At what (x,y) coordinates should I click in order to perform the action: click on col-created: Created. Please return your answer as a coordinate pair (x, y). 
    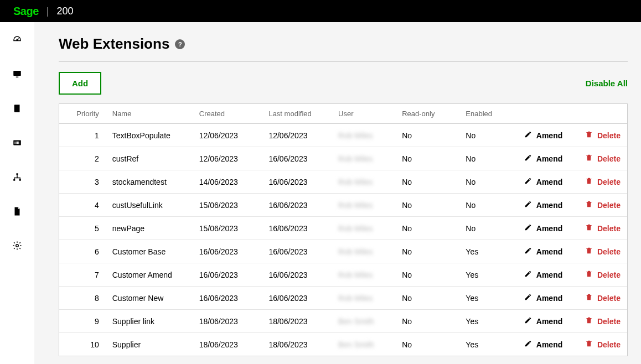
    Looking at the image, I should click on (228, 114).